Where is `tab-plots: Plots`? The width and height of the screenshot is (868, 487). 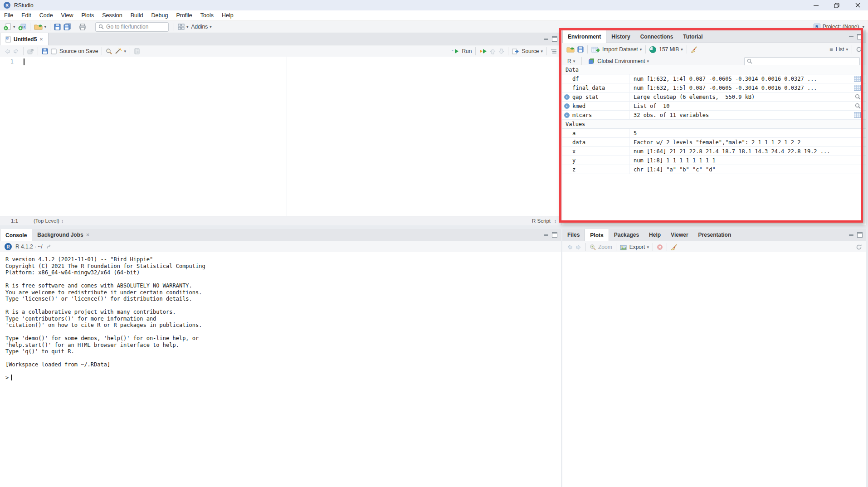 tab-plots: Plots is located at coordinates (597, 235).